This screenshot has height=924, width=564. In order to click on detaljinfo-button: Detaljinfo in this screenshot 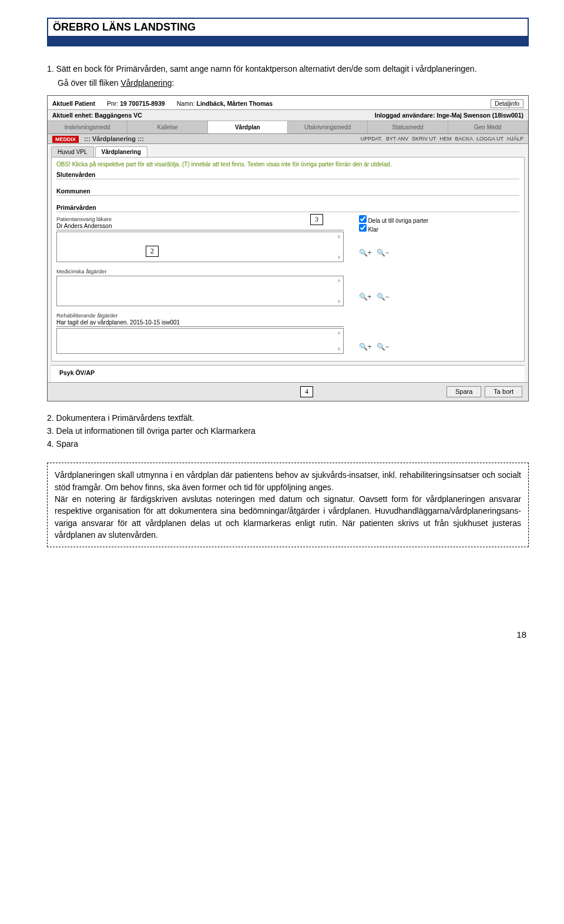, I will do `click(507, 103)`.